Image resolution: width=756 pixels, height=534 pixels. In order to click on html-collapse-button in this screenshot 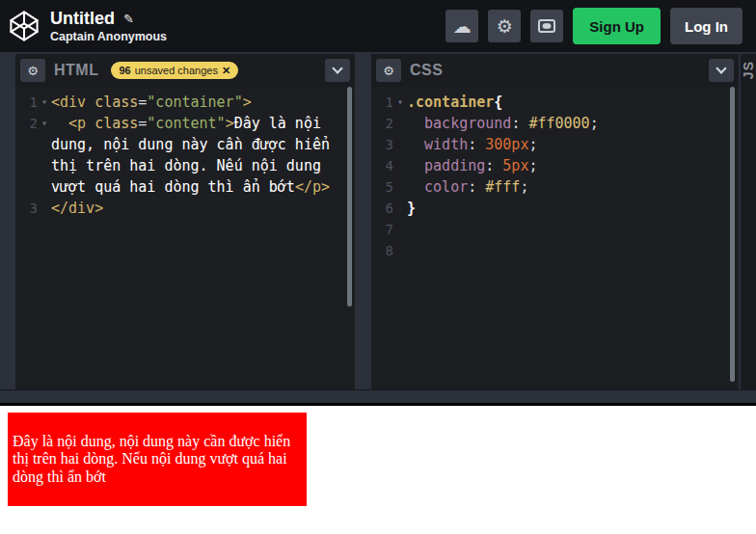, I will do `click(338, 70)`.